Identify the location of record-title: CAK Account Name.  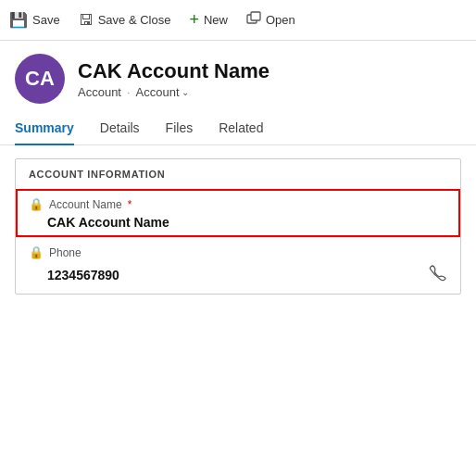
(174, 71).